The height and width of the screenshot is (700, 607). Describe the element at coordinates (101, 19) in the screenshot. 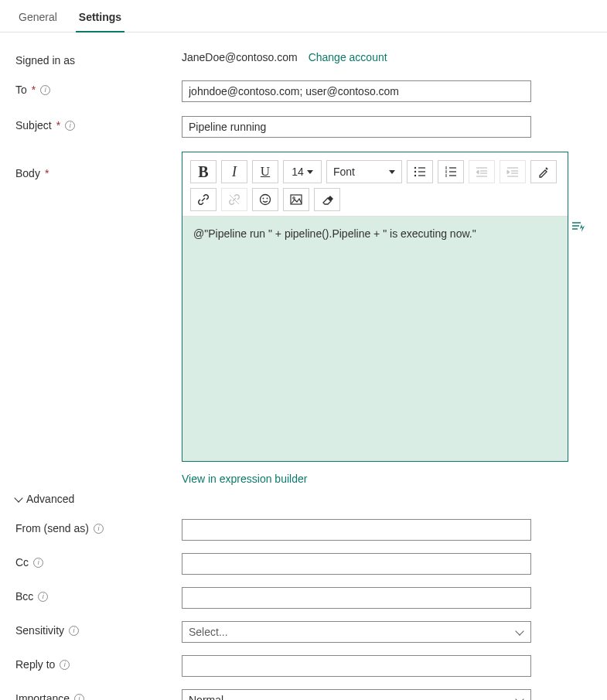

I see `tab-settings: Settings` at that location.